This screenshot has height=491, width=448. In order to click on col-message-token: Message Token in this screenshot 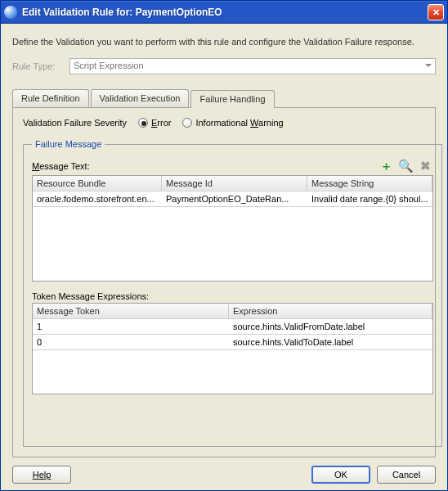, I will do `click(131, 311)`.